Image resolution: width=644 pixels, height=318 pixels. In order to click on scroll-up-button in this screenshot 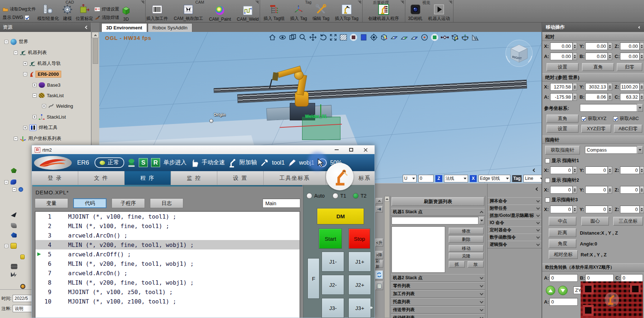, I will do `click(95, 35)`.